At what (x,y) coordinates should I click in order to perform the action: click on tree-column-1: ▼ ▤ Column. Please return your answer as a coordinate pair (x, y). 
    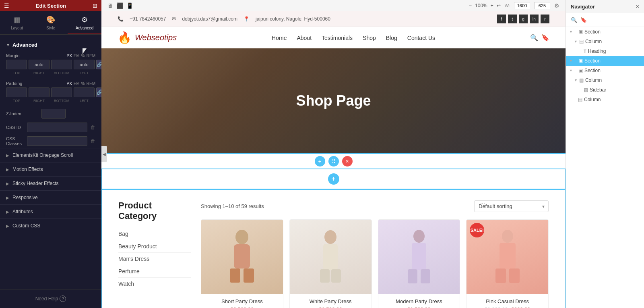
    Looking at the image, I should click on (605, 42).